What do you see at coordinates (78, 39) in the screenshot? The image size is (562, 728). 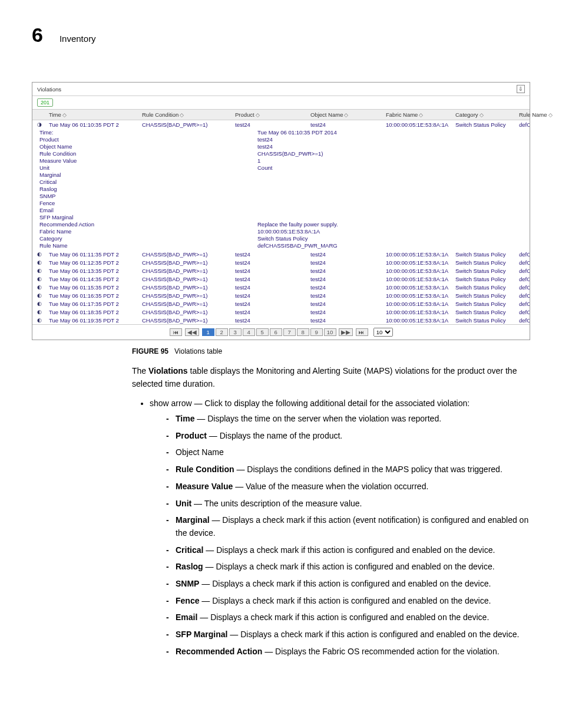 I see `chapter-title: Inventory` at bounding box center [78, 39].